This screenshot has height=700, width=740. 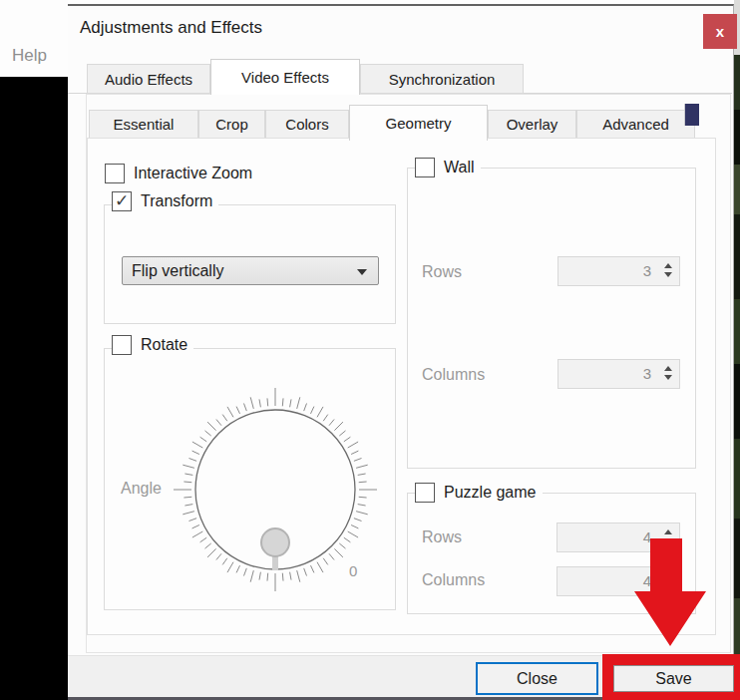 I want to click on wall-columns-value: 3, so click(x=647, y=373).